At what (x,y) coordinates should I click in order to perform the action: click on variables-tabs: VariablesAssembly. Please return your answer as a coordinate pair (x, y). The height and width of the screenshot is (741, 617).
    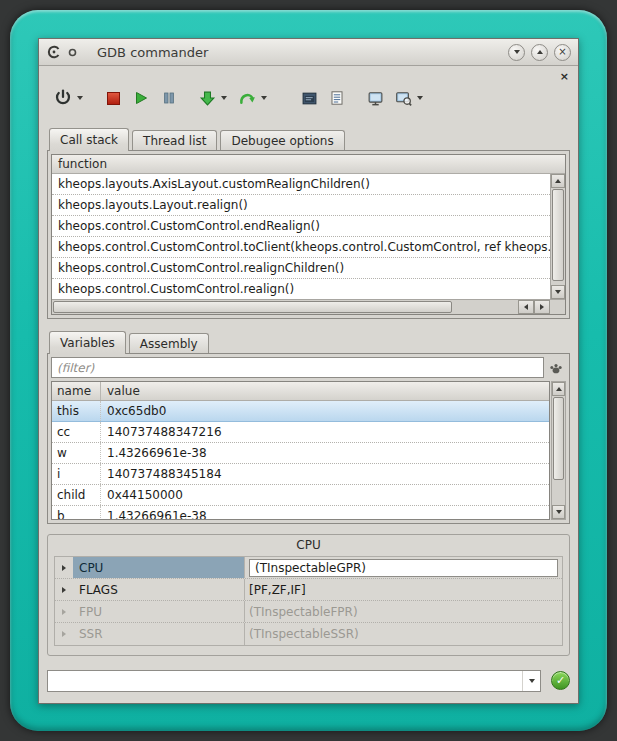
    Looking at the image, I should click on (308, 342).